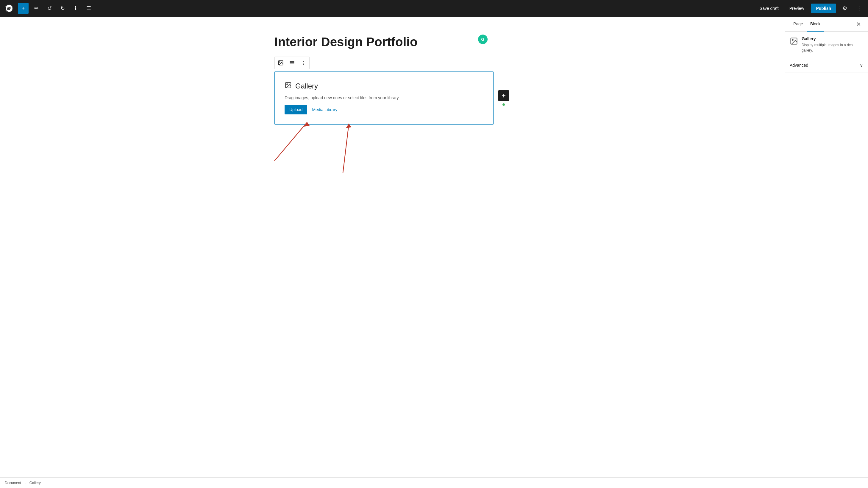 The height and width of the screenshot is (488, 868). I want to click on ellipsis-vertical-icon: ⋮, so click(859, 8).